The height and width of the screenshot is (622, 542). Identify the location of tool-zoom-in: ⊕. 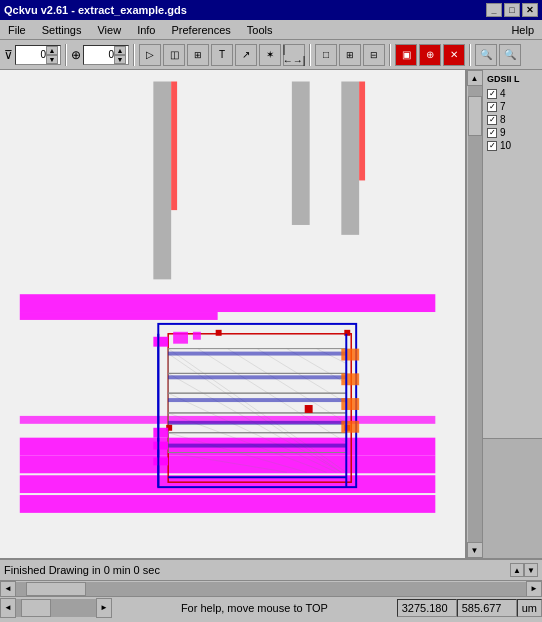
(430, 55).